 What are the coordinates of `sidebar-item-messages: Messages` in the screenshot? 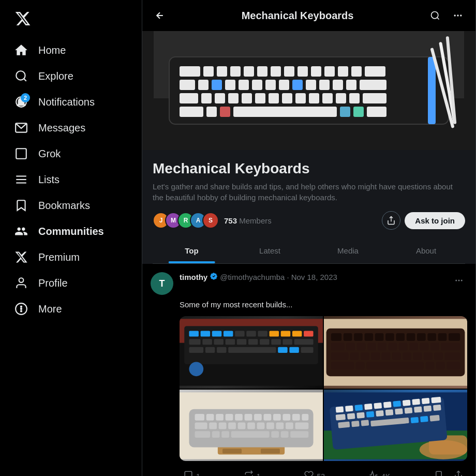 It's located at (71, 128).